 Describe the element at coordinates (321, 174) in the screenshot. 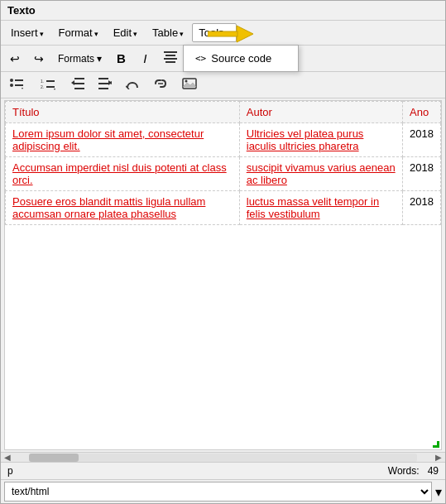

I see `cell-author: suscipit vivamus varius aenean ac libero` at that location.